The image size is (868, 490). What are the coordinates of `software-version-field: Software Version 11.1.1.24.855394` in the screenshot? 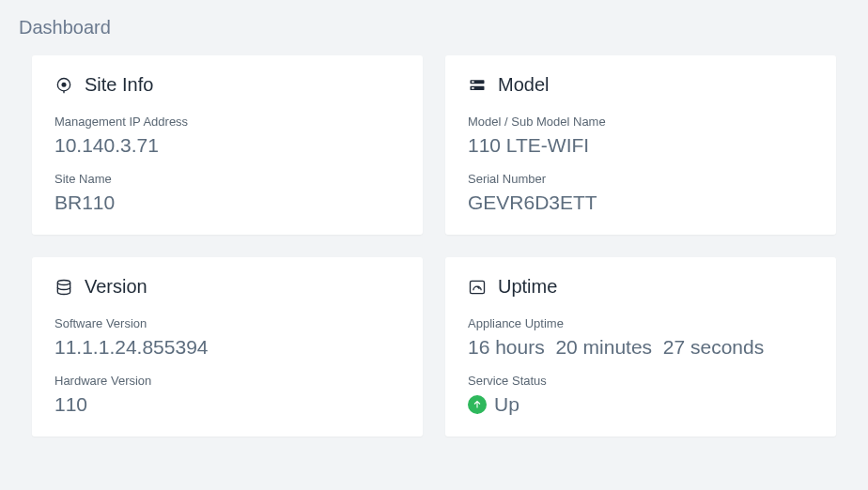 It's located at (227, 338).